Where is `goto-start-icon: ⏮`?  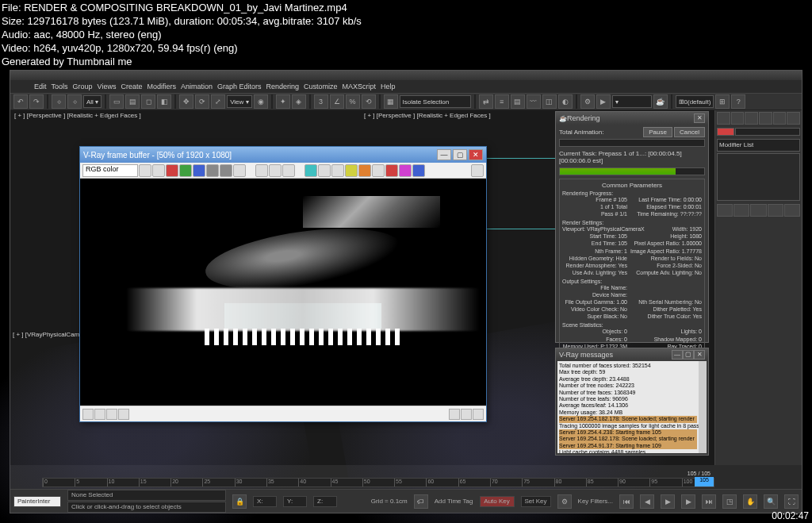
goto-start-icon: ⏮ is located at coordinates (626, 502).